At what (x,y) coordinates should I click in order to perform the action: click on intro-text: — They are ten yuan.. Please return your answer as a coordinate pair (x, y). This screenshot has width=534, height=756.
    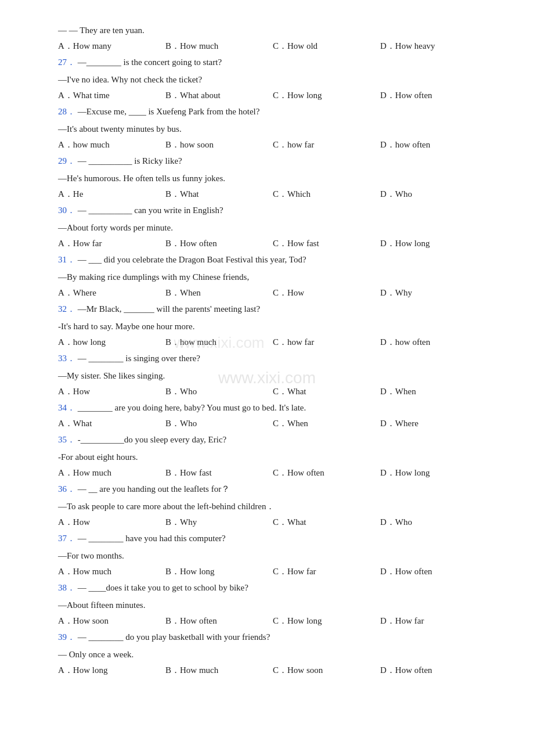
    Looking at the image, I should click on (107, 30).